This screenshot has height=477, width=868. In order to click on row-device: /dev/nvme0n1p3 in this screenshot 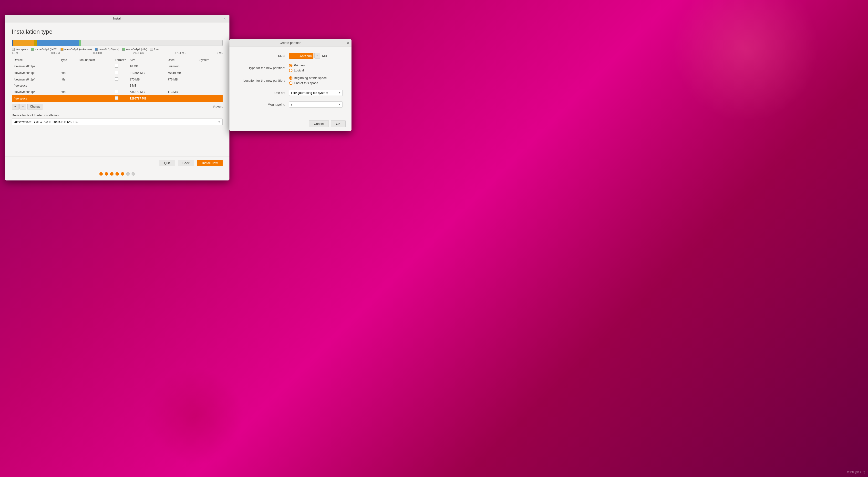, I will do `click(35, 73)`.